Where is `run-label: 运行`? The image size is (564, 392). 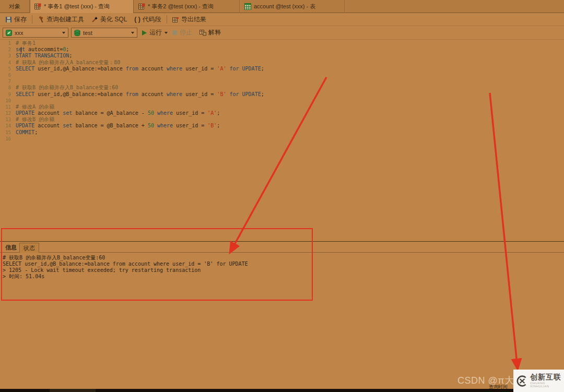 run-label: 运行 is located at coordinates (156, 32).